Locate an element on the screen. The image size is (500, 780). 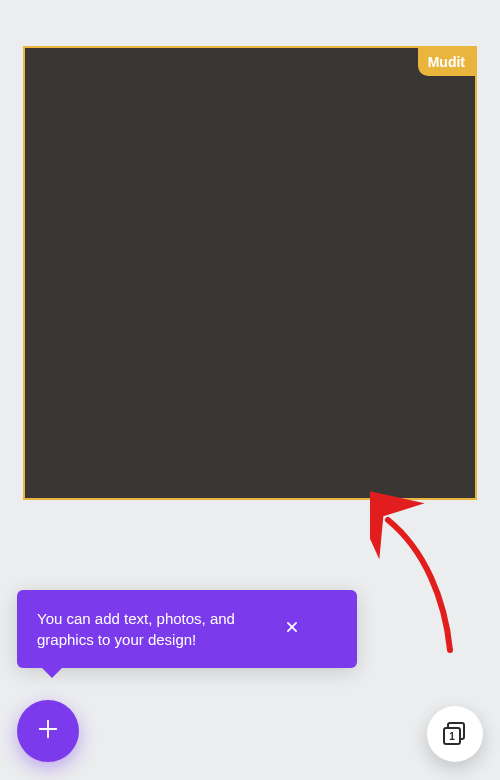
page-count: 1 is located at coordinates (452, 736).